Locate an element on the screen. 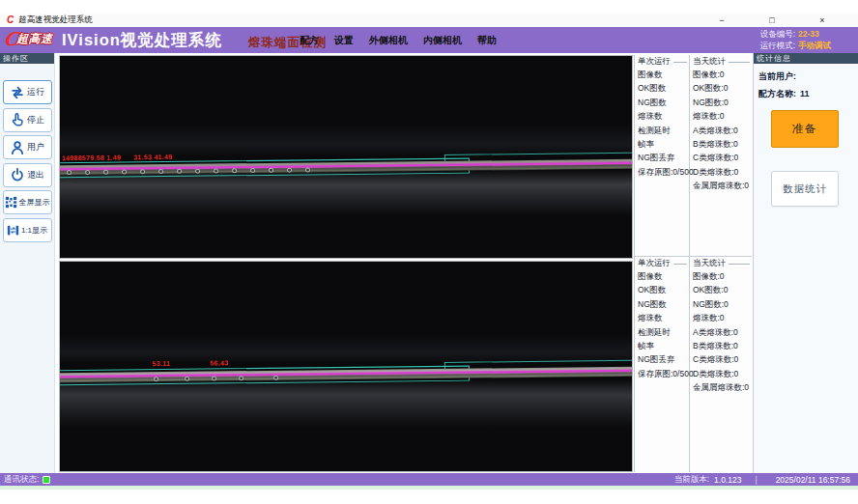  app-logo: C 超高速 is located at coordinates (29, 39).